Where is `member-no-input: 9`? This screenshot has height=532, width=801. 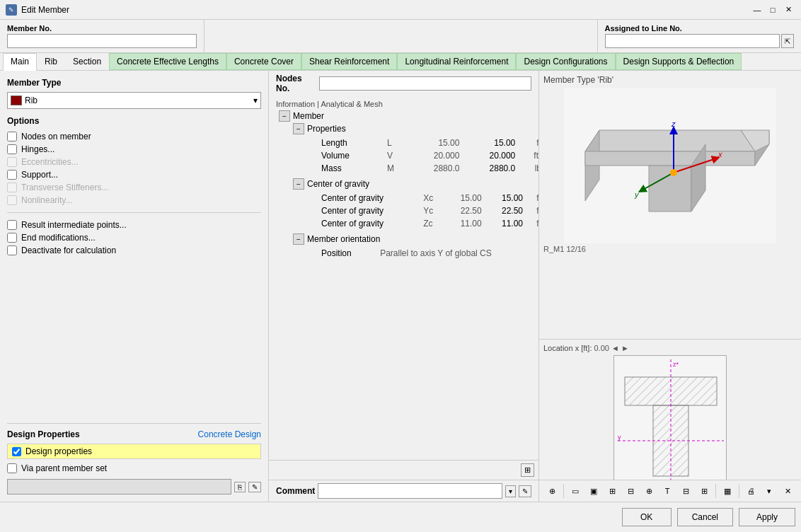
member-no-input: 9 is located at coordinates (102, 41).